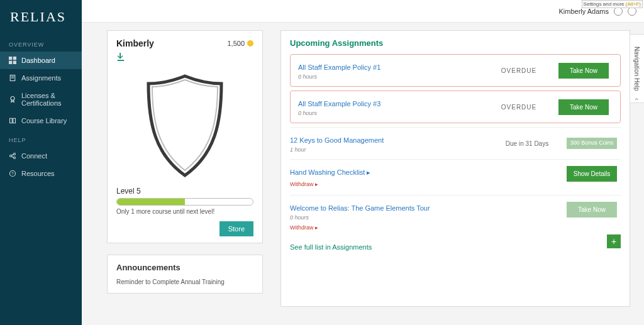 This screenshot has width=644, height=325. Describe the element at coordinates (455, 177) in the screenshot. I see `assignment-row: Hand Washing Checklist ▸ Withdraw ▸ Show…` at that location.